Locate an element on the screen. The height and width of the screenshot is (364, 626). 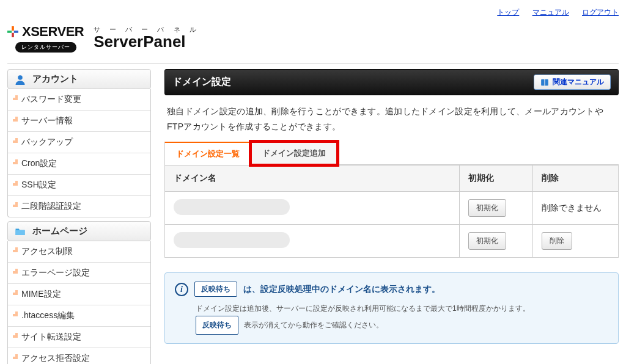
sidebar-item-cron: Cron設定 is located at coordinates (79, 164).